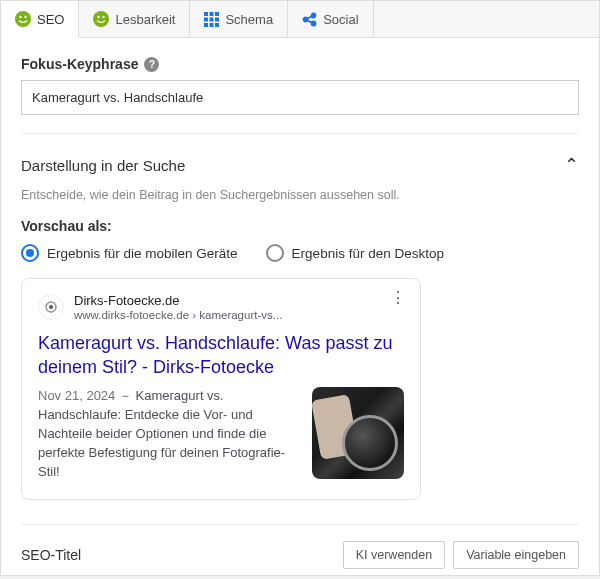 This screenshot has height=579, width=600. What do you see at coordinates (358, 433) in the screenshot?
I see `serp-thumbnail` at bounding box center [358, 433].